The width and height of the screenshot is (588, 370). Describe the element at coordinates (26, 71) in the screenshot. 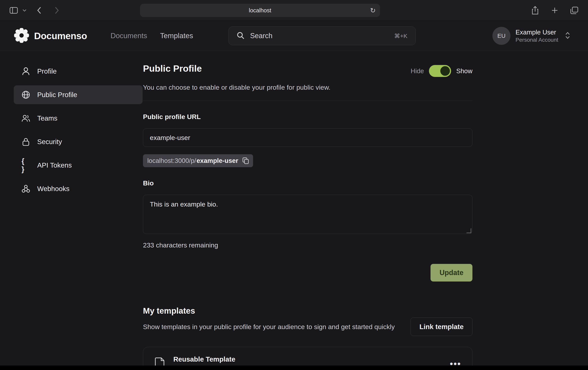

I see `user-icon` at that location.